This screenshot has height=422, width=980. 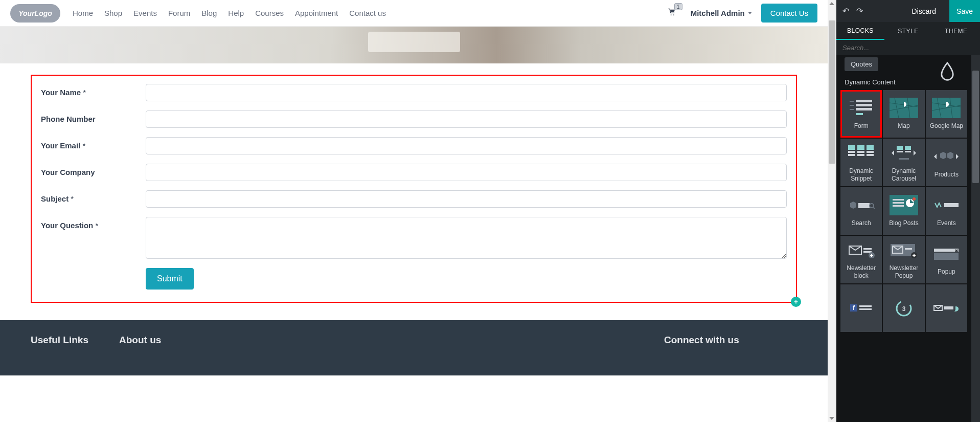 What do you see at coordinates (672, 13) in the screenshot?
I see `cart-button: 1` at bounding box center [672, 13].